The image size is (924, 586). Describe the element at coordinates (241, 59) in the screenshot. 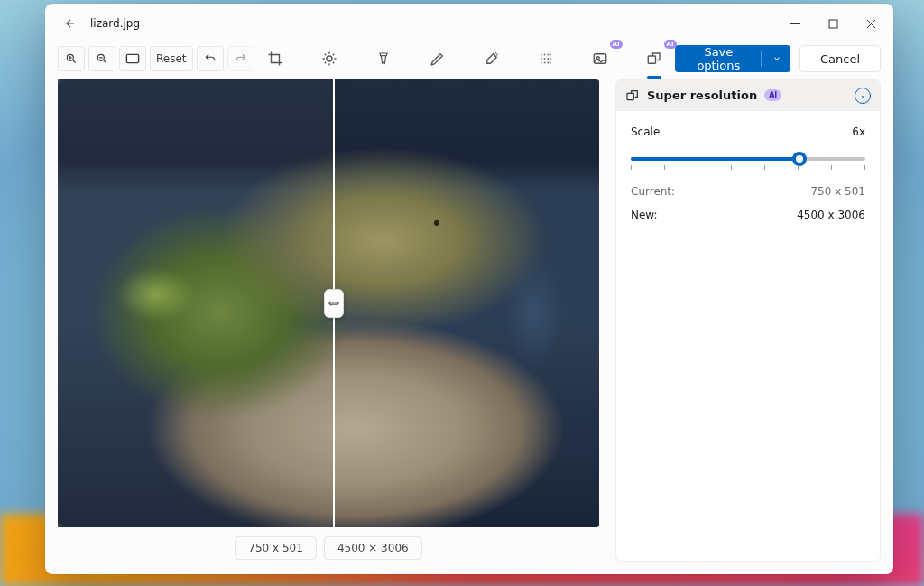

I see `redo-button` at that location.